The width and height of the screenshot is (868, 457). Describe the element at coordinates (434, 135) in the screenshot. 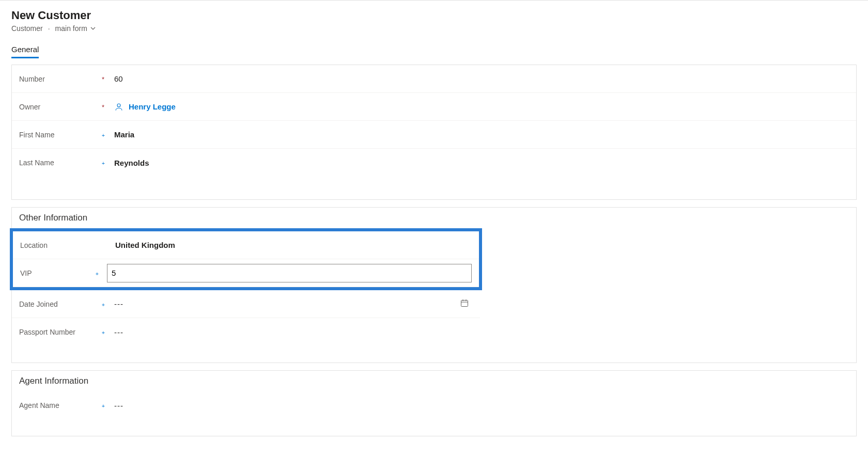

I see `field-row-first-name: First Name + Maria` at that location.